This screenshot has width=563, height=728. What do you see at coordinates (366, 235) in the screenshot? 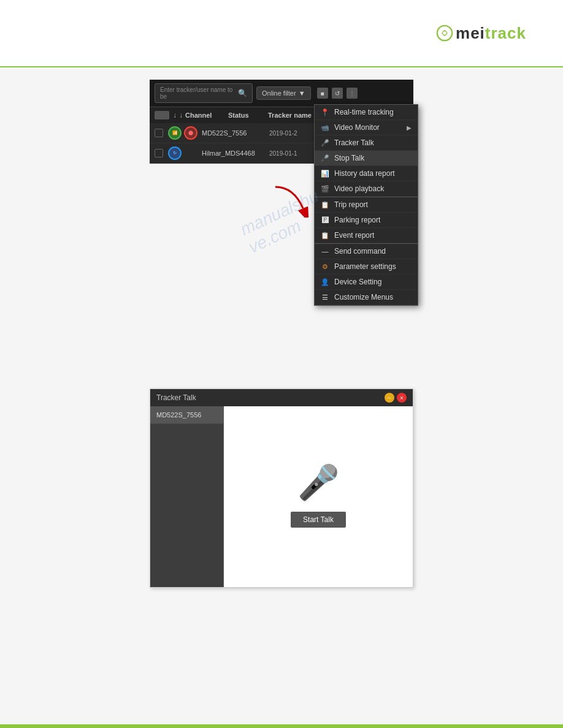
I see `menu-item-event-report: 📋 Event report` at bounding box center [366, 235].